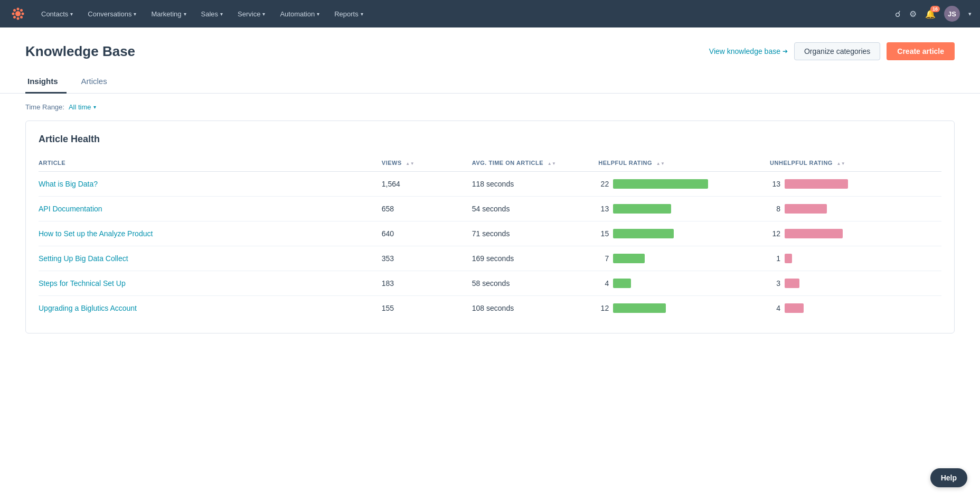  What do you see at coordinates (490, 234) in the screenshot?
I see `table-row: How to Set up the Analyze Product 640 71…` at bounding box center [490, 234].